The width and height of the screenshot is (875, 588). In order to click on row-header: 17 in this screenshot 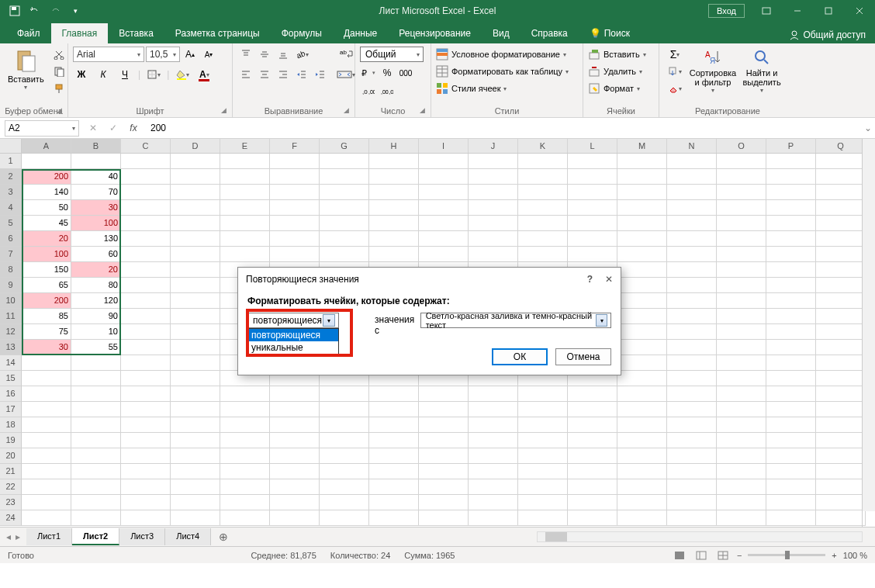, I will do `click(11, 410)`.